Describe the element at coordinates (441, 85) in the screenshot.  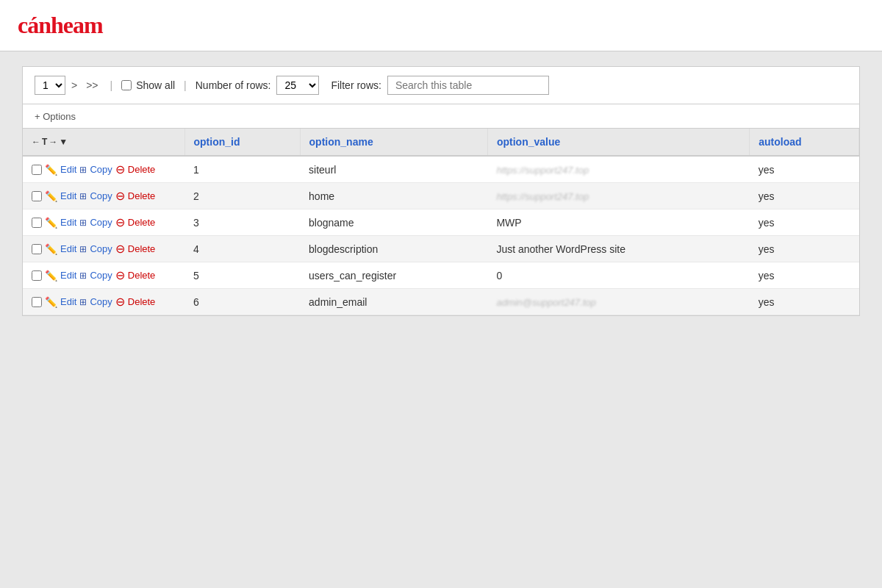
I see `toolbar: 1 > >> | Show all | Number of rows: 25 5…` at that location.